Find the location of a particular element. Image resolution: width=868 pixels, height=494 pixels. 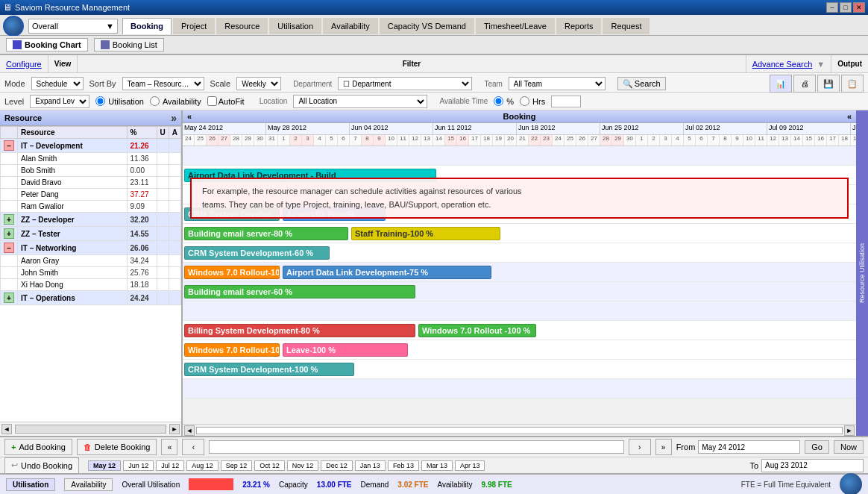

avail-tab: Availability is located at coordinates (88, 485).